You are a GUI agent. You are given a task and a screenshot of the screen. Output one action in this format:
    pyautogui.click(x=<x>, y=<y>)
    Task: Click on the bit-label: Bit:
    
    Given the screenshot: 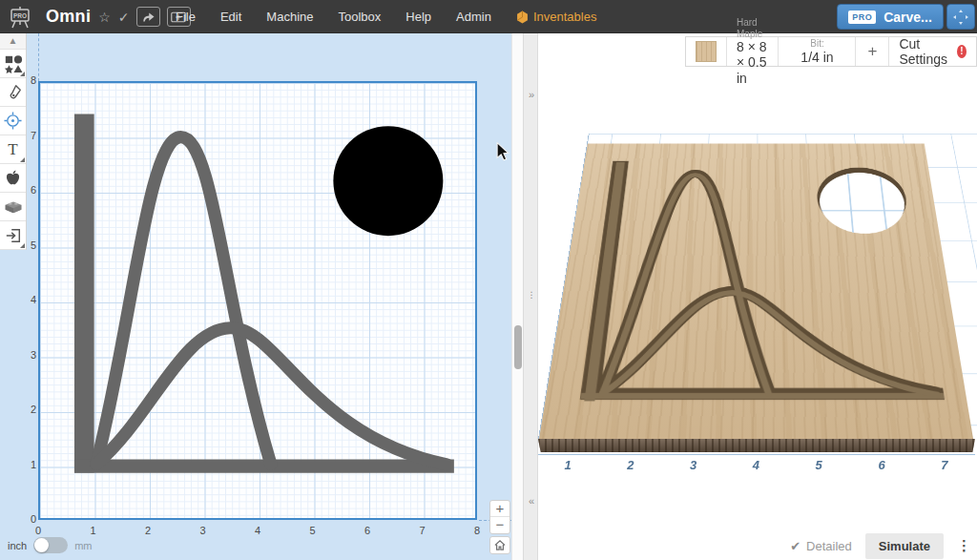 What is the action you would take?
    pyautogui.click(x=817, y=44)
    